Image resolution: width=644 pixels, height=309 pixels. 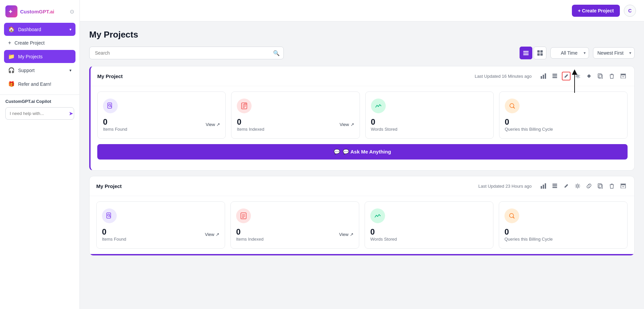 I want to click on sidebar-item-refer-earn: 🎁 Refer and Earn!, so click(x=40, y=84).